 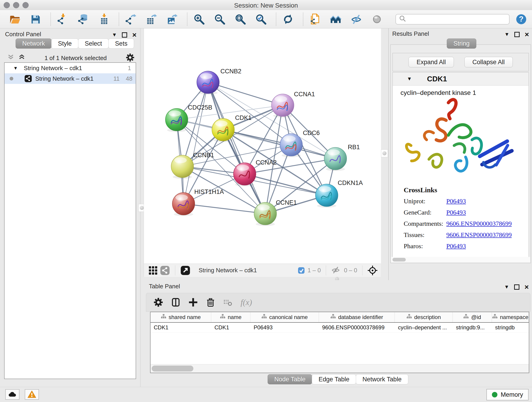 I want to click on column-header-canonical-name: canonical name, so click(x=285, y=317).